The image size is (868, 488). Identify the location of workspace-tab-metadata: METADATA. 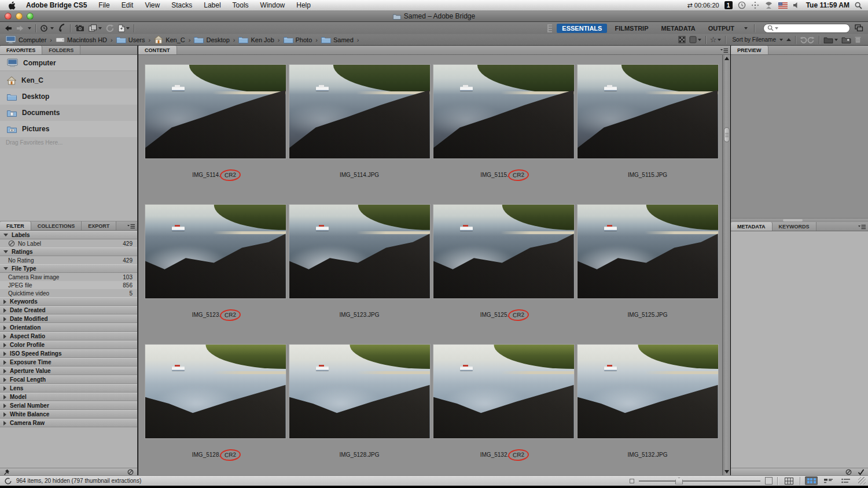
(678, 28).